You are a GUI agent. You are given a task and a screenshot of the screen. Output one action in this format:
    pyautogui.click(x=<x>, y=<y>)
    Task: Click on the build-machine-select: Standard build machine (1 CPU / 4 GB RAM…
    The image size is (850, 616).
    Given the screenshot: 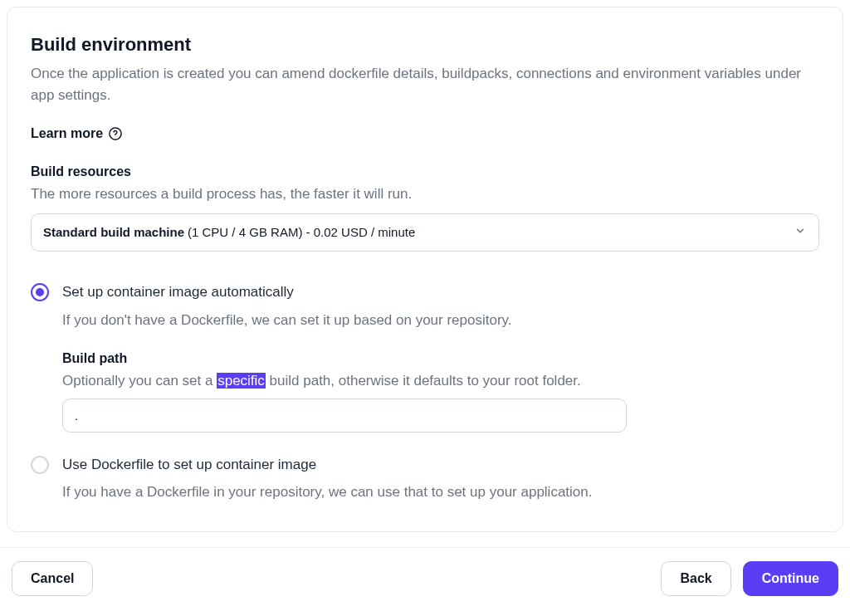 What is the action you would take?
    pyautogui.click(x=425, y=232)
    